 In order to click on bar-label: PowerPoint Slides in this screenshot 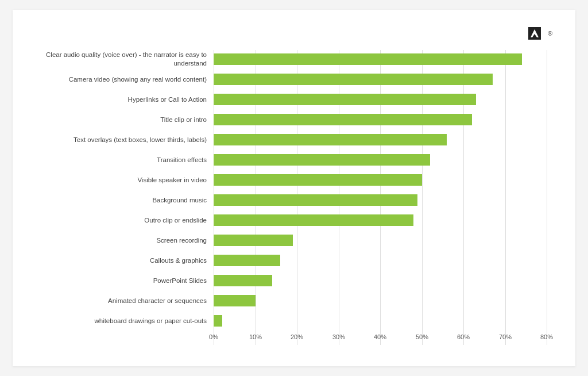, I will do `click(125, 281)`.